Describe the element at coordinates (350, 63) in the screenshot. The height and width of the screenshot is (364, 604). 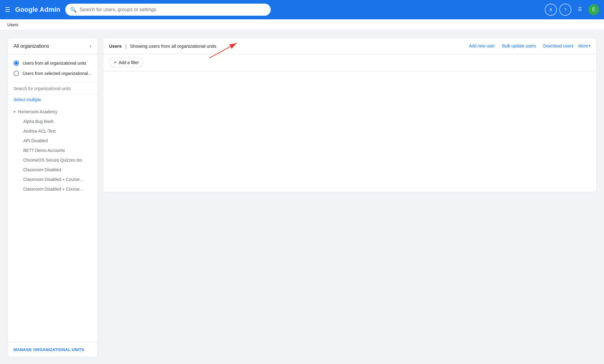
I see `filter-bar: + Add a filter` at that location.